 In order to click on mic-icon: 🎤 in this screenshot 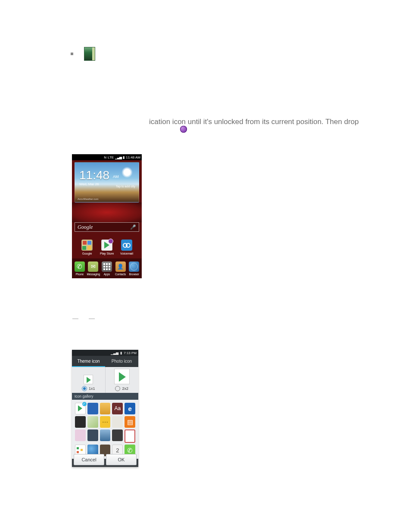, I will do `click(133, 227)`.